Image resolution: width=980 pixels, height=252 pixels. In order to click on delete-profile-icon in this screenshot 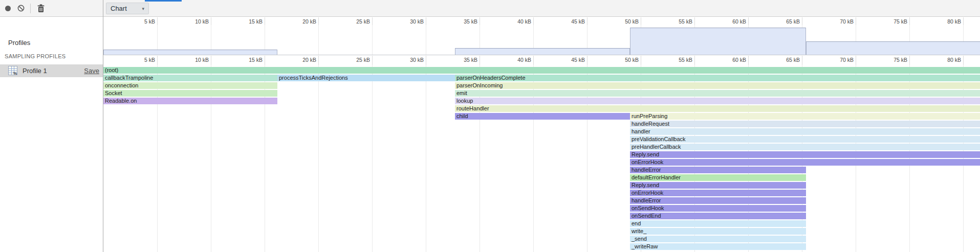, I will do `click(41, 8)`.